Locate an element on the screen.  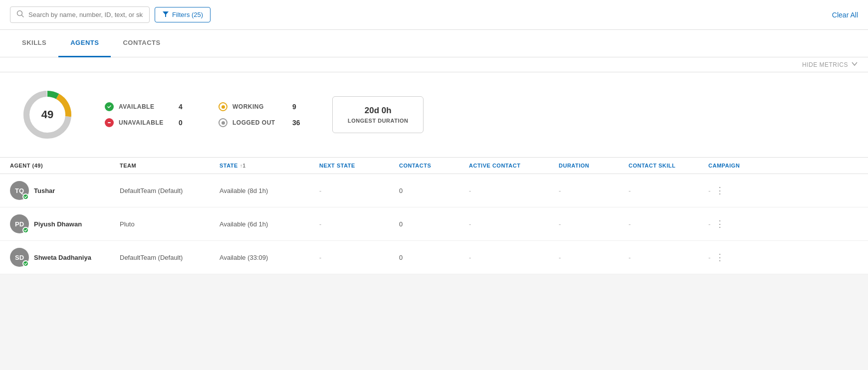
status-working: WORKING 9 is located at coordinates (260, 107).